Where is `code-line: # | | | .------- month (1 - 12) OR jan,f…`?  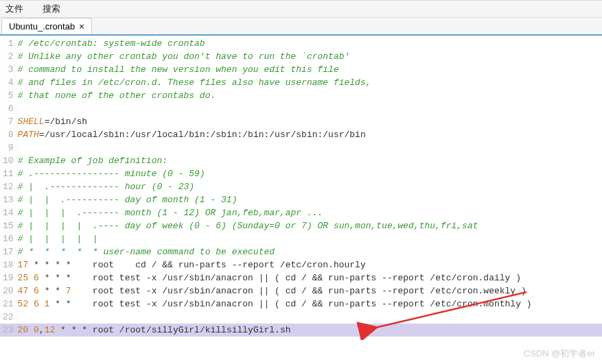
code-line: # | | | .------- month (1 - 12) OR jan,f… is located at coordinates (310, 213).